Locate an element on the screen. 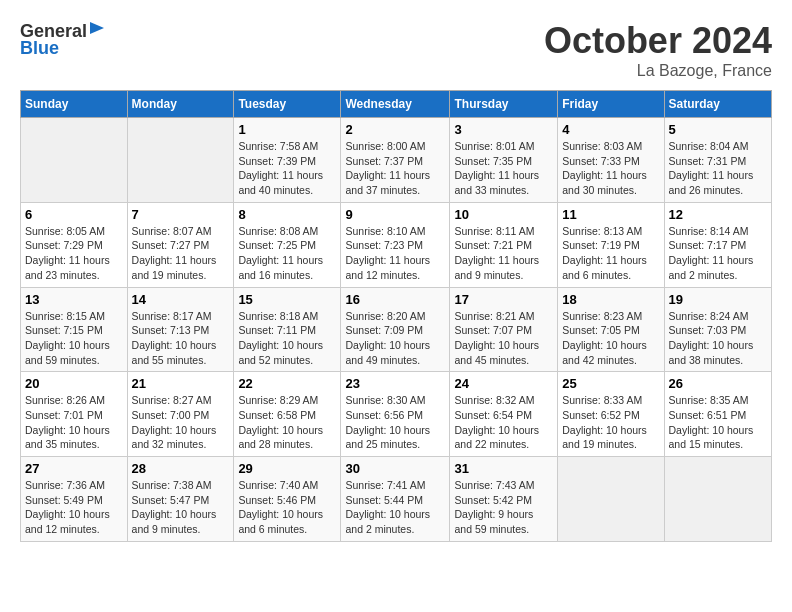  day-info: Sunrise: 8:18 AM Sunset: 7:11 PM Dayligh… is located at coordinates (287, 338).